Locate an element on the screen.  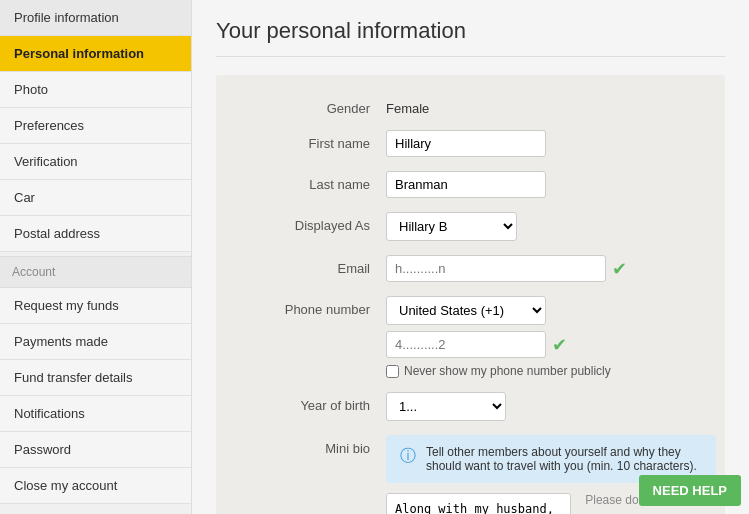
year-of-birth-select: 1... is located at coordinates (446, 406).